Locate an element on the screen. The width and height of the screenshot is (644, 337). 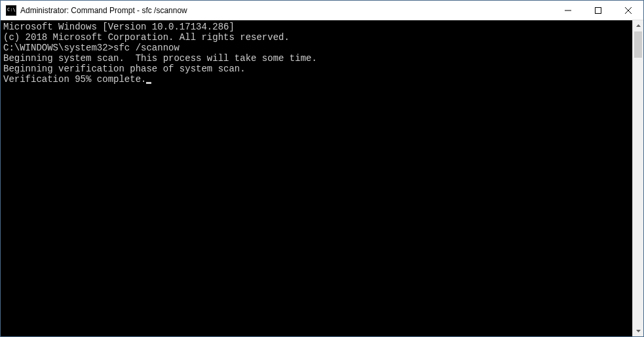
verification-progress: Verification 95% complete. is located at coordinates (75, 79).